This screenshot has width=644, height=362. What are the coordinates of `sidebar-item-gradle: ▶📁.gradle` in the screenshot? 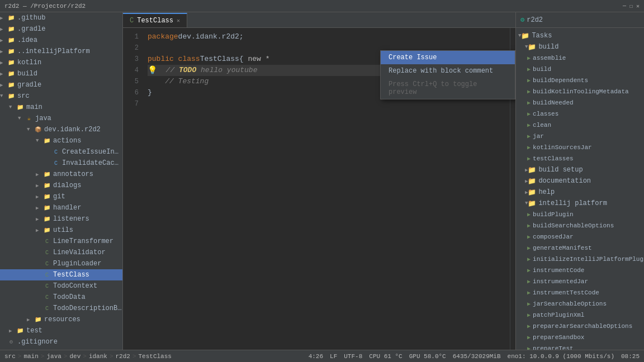 It's located at (61, 29).